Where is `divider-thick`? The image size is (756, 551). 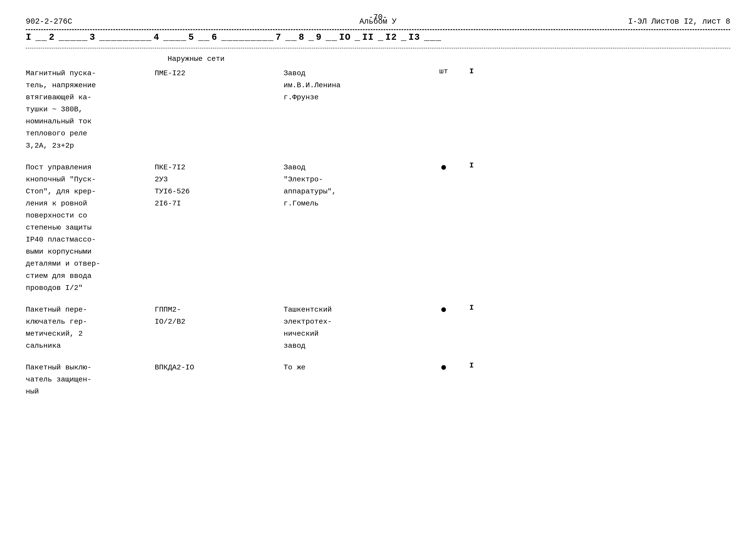
divider-thick is located at coordinates (378, 30).